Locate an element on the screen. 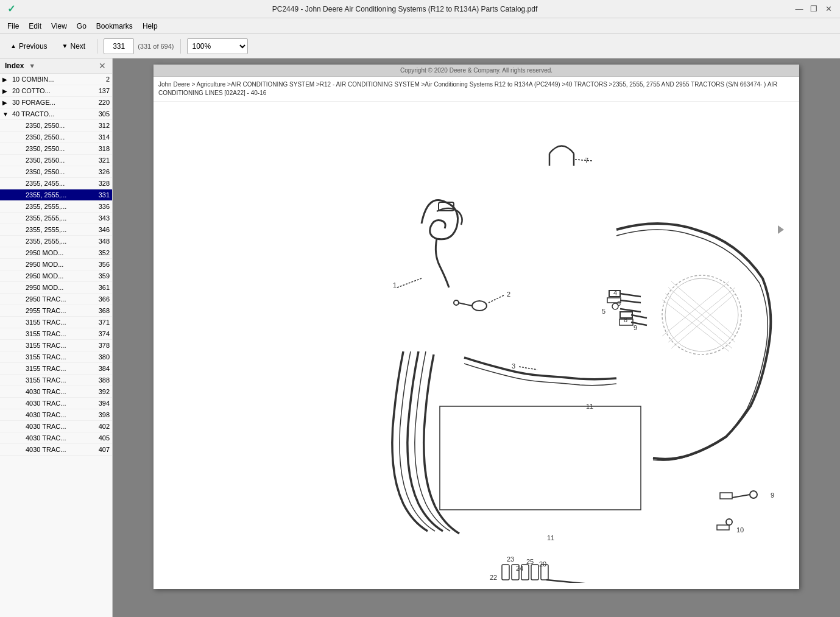  svg-text: 2 is located at coordinates (509, 294).